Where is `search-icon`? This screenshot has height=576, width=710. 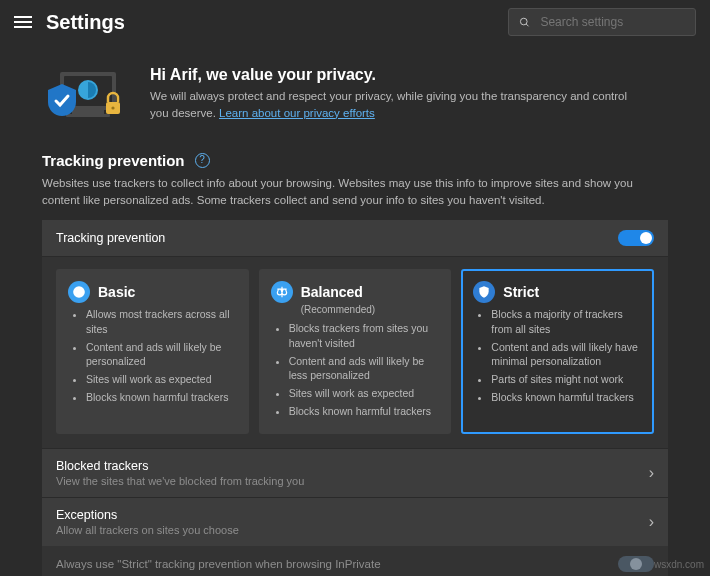 search-icon is located at coordinates (524, 22).